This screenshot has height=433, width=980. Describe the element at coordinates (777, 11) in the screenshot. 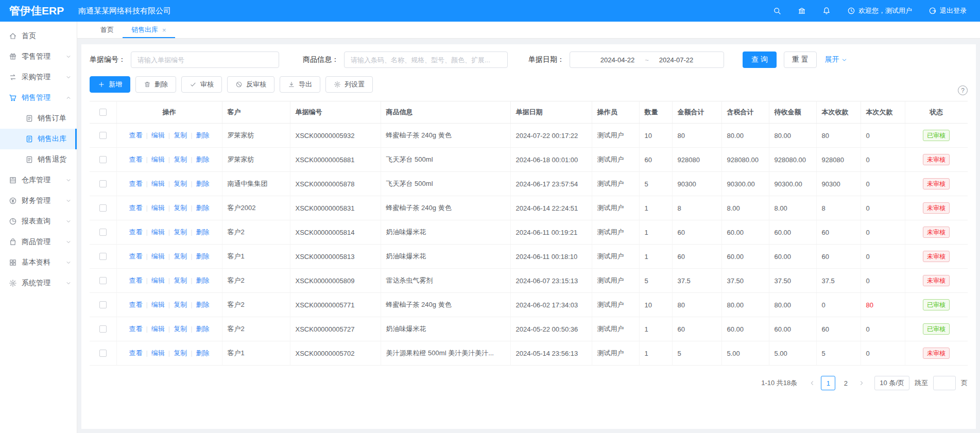

I see `search-icon` at that location.